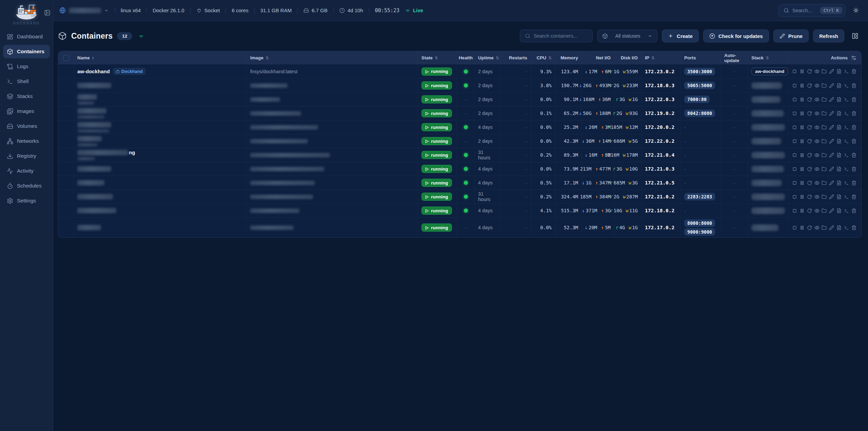  I want to click on column-header-image: Image⇅, so click(332, 58).